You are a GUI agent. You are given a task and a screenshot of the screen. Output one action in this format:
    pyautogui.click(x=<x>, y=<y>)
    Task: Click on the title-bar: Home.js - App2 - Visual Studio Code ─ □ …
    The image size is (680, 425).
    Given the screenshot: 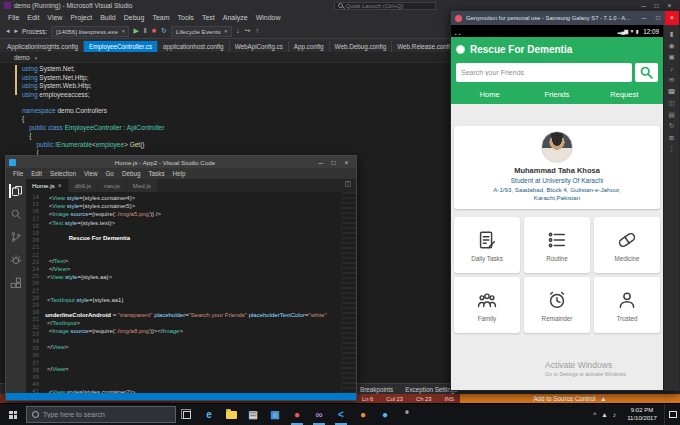 What is the action you would take?
    pyautogui.click(x=181, y=162)
    